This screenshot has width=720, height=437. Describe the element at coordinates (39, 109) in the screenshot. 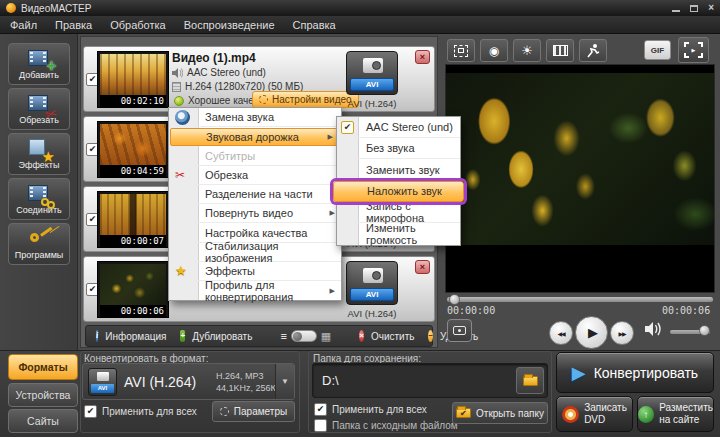

I see `sidebar-trim-button: ✂ Обрезать` at that location.